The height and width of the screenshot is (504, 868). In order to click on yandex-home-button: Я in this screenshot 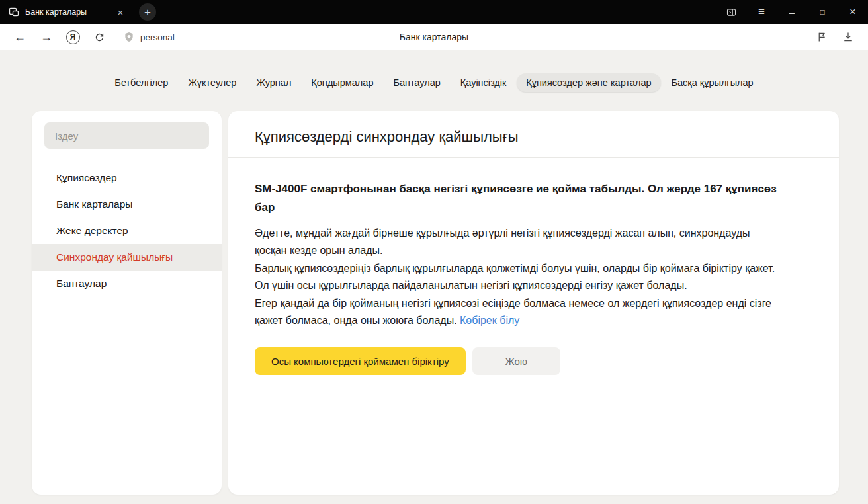, I will do `click(73, 37)`.